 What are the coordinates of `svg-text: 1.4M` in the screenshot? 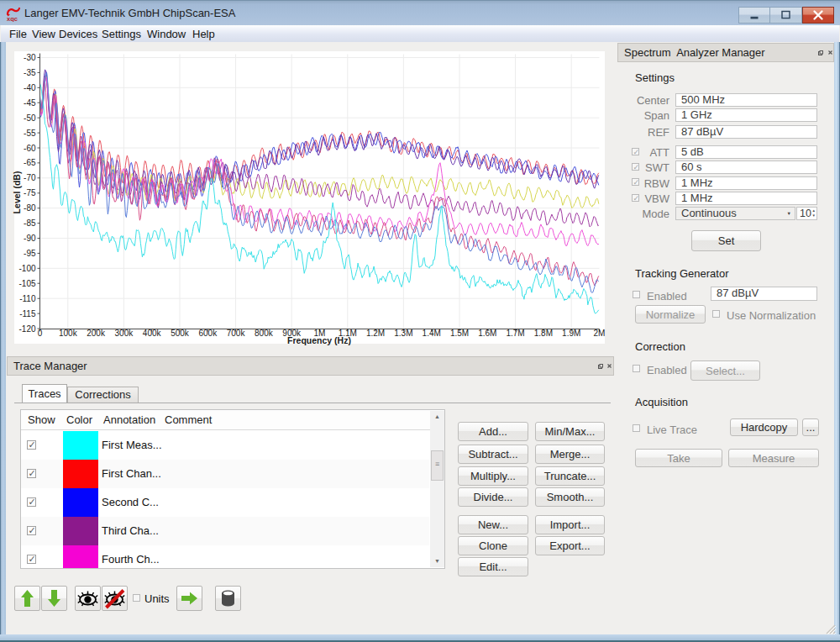 It's located at (432, 333).